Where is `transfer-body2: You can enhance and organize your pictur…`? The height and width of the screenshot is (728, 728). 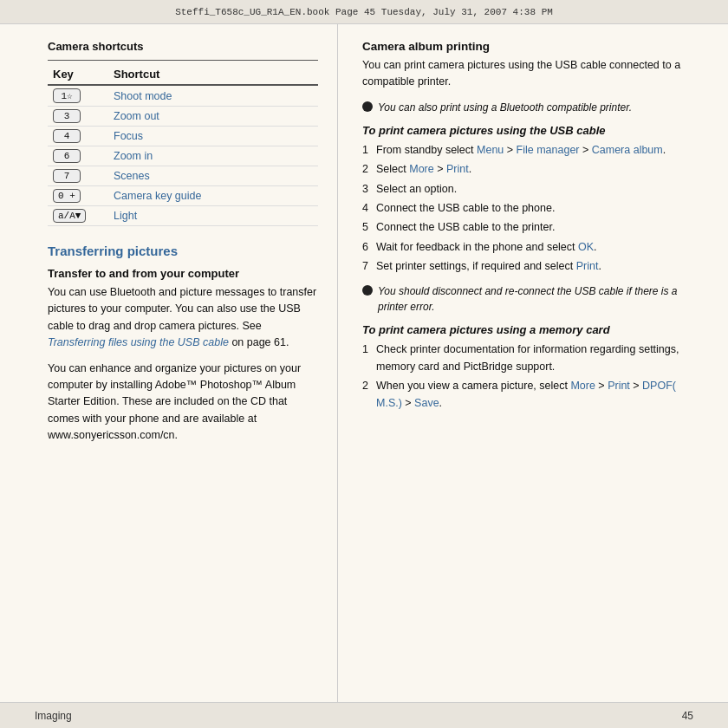
transfer-body2: You can enhance and organize your pictur… is located at coordinates (183, 402).